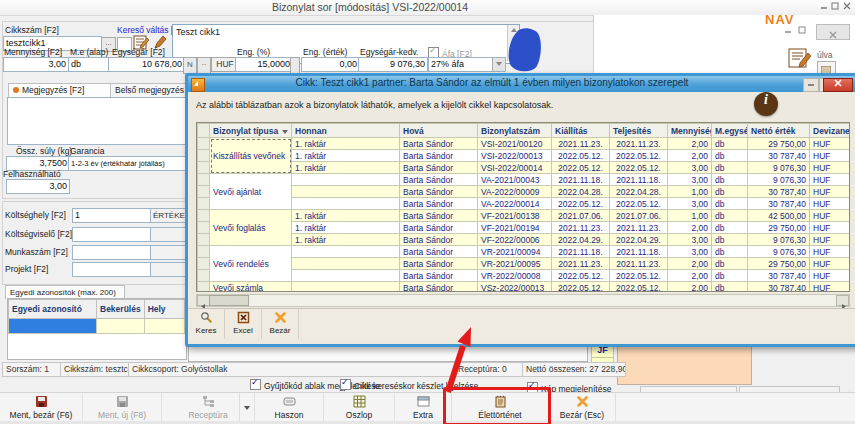  Describe the element at coordinates (788, 31) in the screenshot. I see `bg-minimize-icon` at that location.